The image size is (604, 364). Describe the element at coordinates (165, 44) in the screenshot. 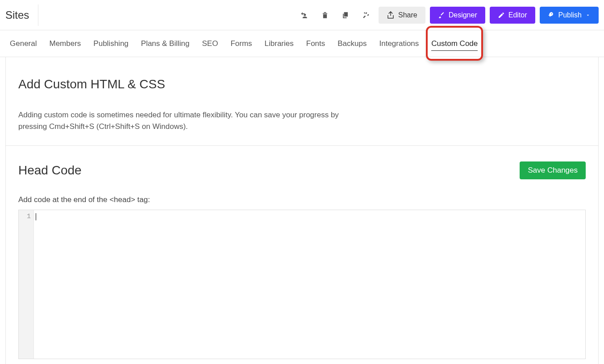

I see `tab-plans-billing: Plans & Billing` at that location.